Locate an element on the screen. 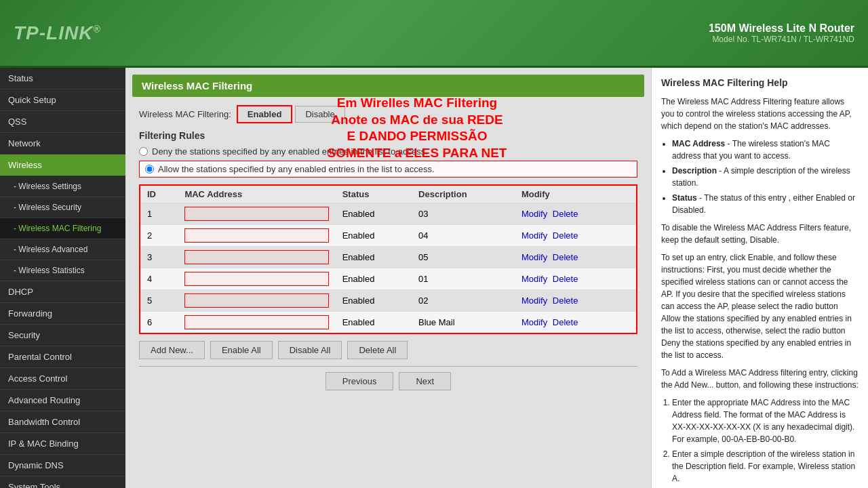 The width and height of the screenshot is (868, 488). table-row: 6 Enabled Blue Mail Modify Delete is located at coordinates (388, 323).